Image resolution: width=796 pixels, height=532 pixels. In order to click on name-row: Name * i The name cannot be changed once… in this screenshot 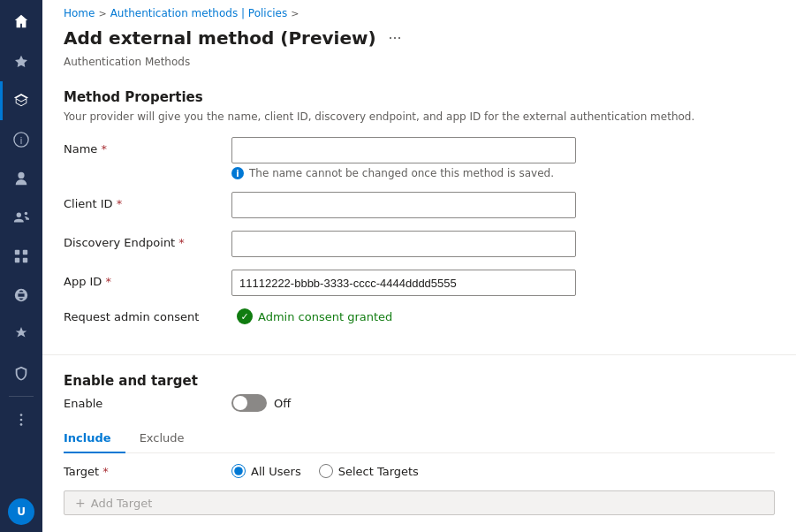, I will do `click(419, 158)`.